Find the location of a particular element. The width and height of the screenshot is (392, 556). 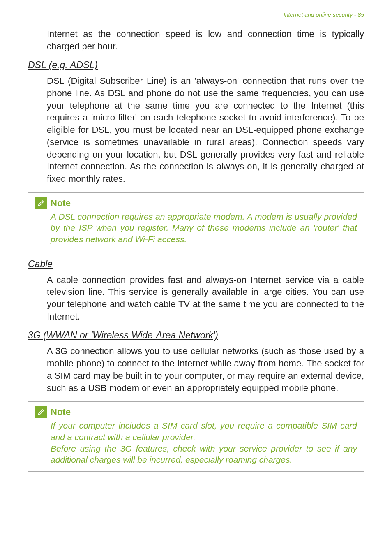

note-body-line2: Before using the 3G features, check with… is located at coordinates (204, 454).